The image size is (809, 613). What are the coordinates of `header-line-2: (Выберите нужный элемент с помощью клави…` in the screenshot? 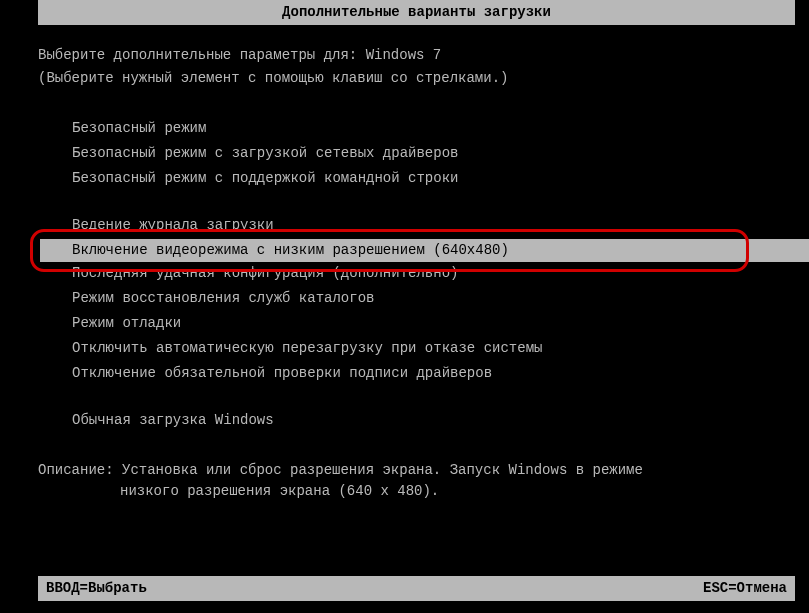 It's located at (404, 78).